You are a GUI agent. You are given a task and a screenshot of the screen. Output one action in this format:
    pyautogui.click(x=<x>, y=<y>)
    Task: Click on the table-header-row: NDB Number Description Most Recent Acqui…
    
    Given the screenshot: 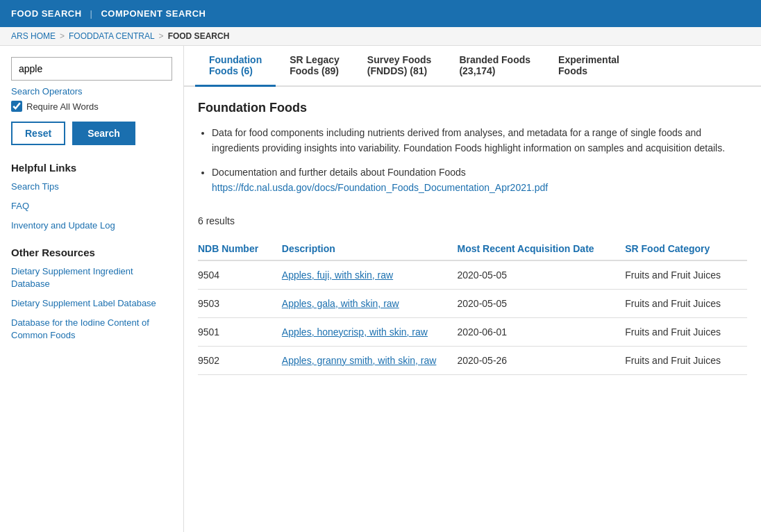 What is the action you would take?
    pyautogui.click(x=472, y=249)
    